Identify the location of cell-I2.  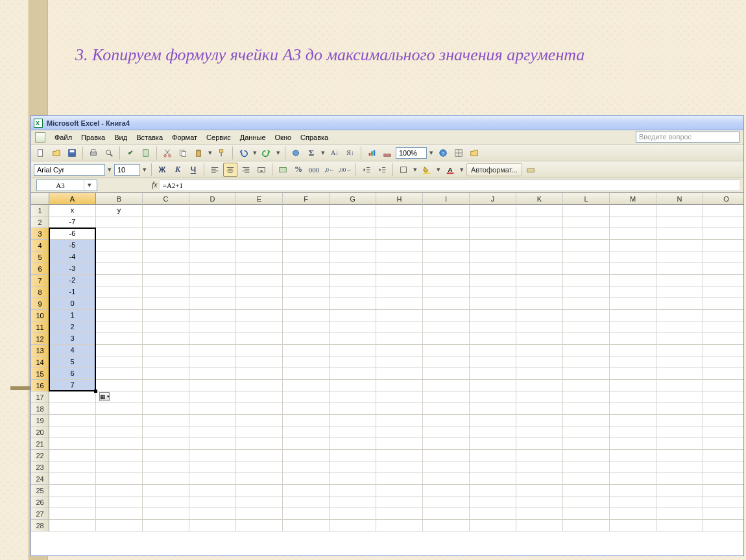
(446, 222).